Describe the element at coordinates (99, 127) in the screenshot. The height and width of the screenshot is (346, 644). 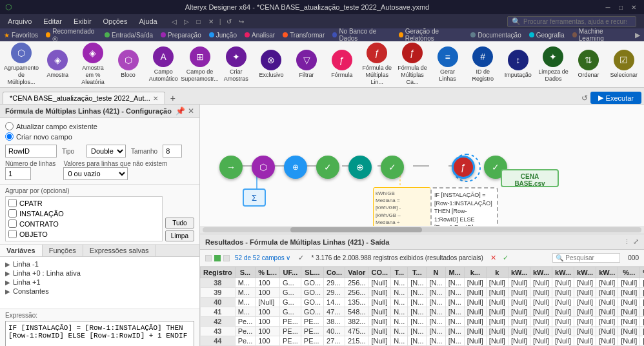
I see `radio-update: Atualizar campo existente` at that location.